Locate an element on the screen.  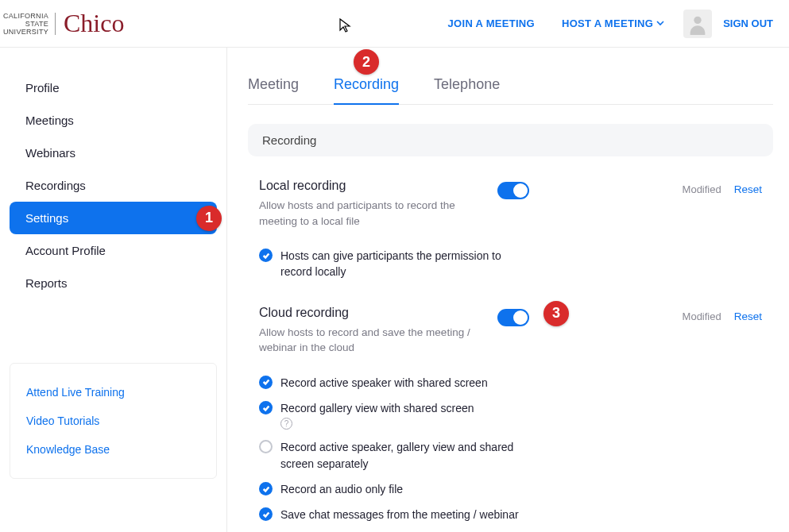
option-label: Hosts can give participants the permissi… is located at coordinates (400, 264).